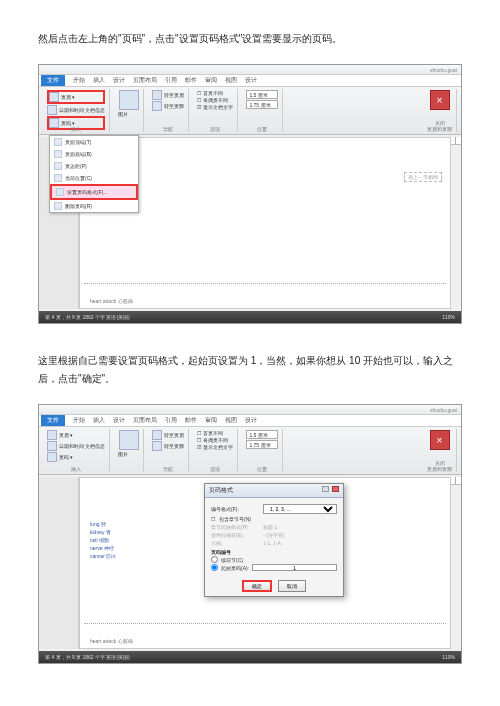  I want to click on ribbon-groups: 页眉 ▾ 日期和时间 文档信息 页码 ▾ 插入 图片 转至页眉 转至页脚 导航 …, so click(250, 111).